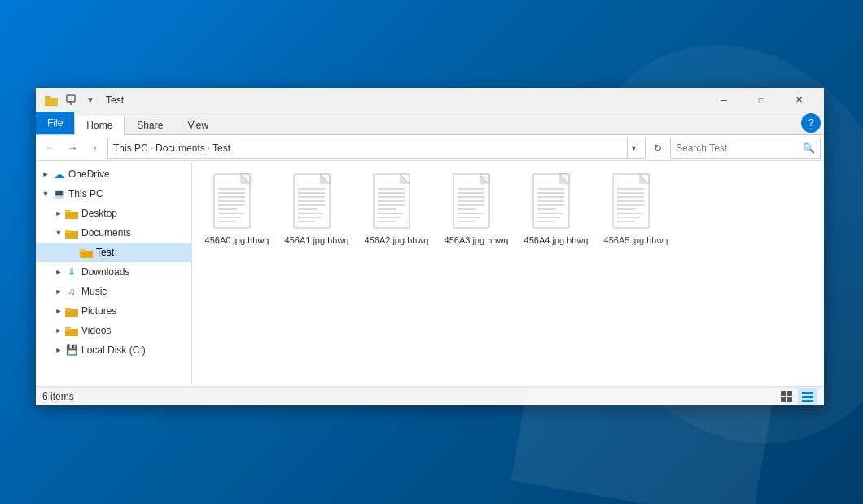 The width and height of the screenshot is (863, 504). I want to click on expand-thispc: ▼, so click(46, 194).